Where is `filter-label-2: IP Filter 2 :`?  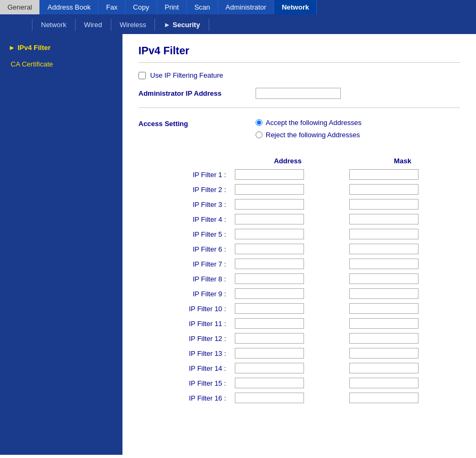 filter-label-2: IP Filter 2 : is located at coordinates (184, 189).